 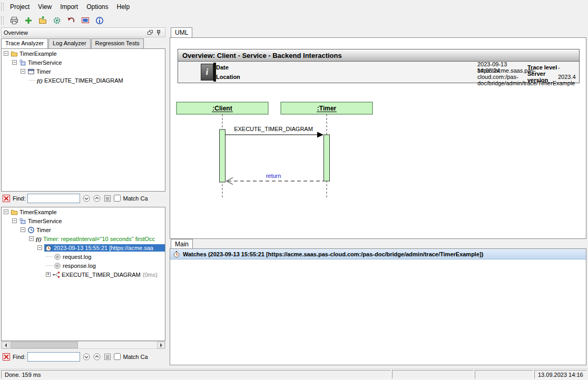 What do you see at coordinates (48, 275) in the screenshot?
I see `expand-icon: +` at bounding box center [48, 275].